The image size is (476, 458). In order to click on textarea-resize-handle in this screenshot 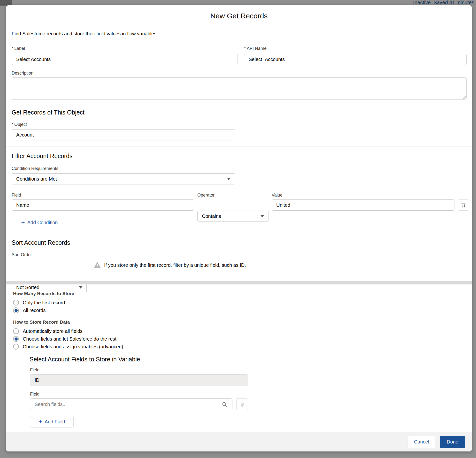, I will do `click(464, 98)`.